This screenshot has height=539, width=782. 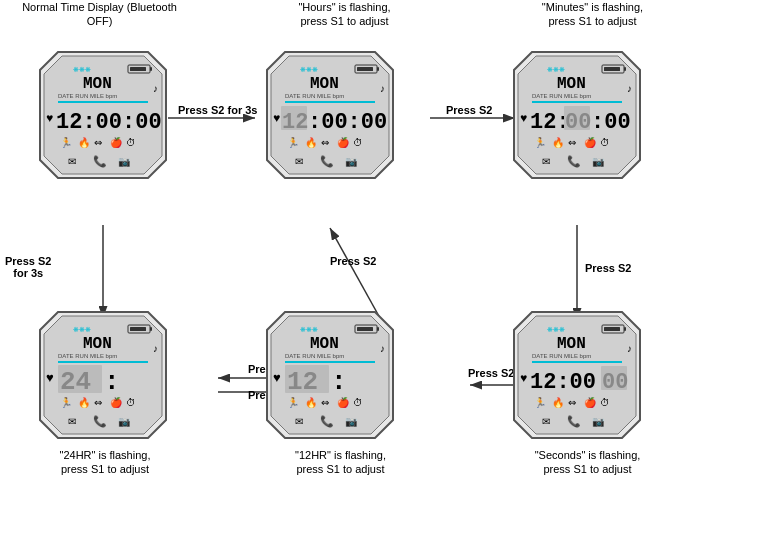 What do you see at coordinates (314, 96) in the screenshot?
I see `svg-text: DATE RUN MILE bpm` at bounding box center [314, 96].